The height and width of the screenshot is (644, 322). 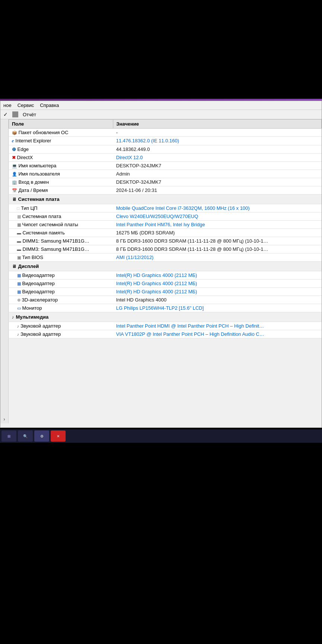 I want to click on left-panel: ›, so click(x=4, y=271).